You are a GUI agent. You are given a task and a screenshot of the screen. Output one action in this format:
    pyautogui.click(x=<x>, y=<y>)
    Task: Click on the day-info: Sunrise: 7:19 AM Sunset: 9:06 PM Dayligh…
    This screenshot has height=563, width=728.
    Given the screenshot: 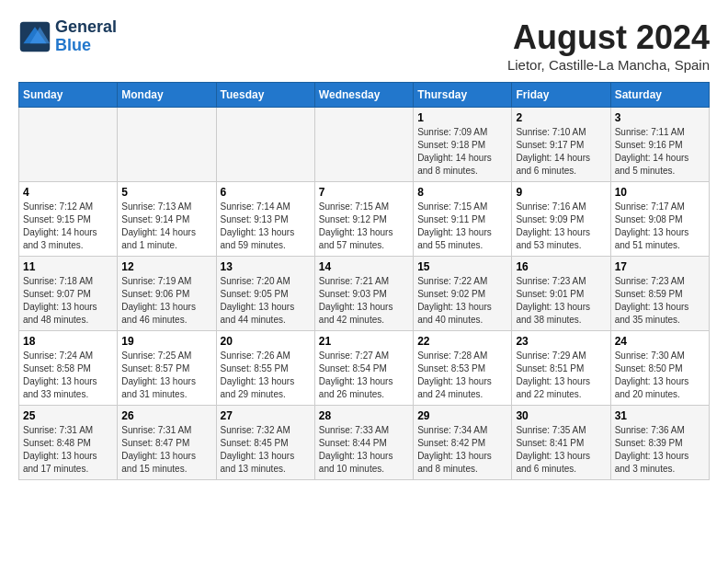 What is the action you would take?
    pyautogui.click(x=166, y=301)
    